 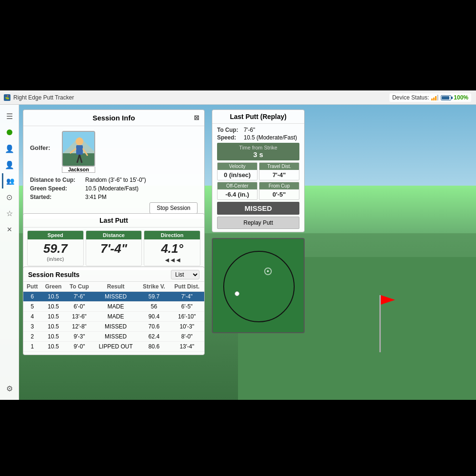 What do you see at coordinates (237, 175) in the screenshot?
I see `velocity-val: 0 (in/sec)` at bounding box center [237, 175].